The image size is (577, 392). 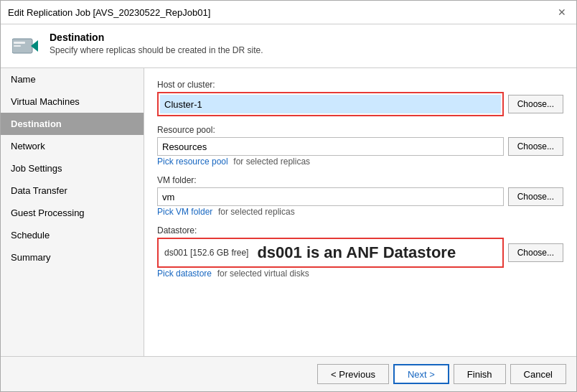 What do you see at coordinates (479, 374) in the screenshot?
I see `finish-button: Finish` at bounding box center [479, 374].